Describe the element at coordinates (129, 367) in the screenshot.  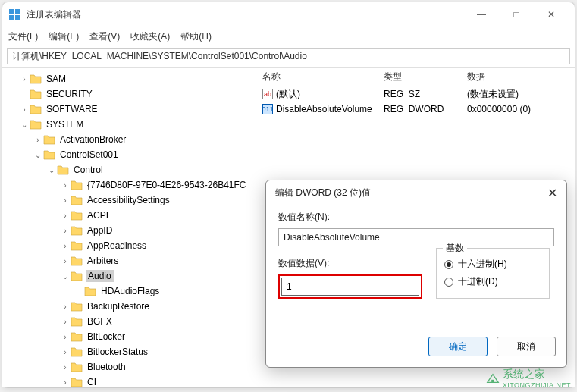
I see `tree-item: ›Bluetooth` at that location.